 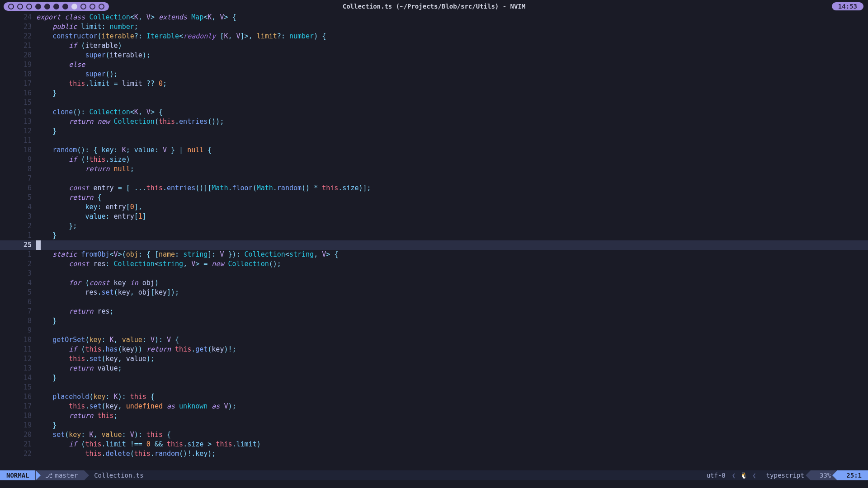 I want to click on line-number: 14, so click(x=18, y=112).